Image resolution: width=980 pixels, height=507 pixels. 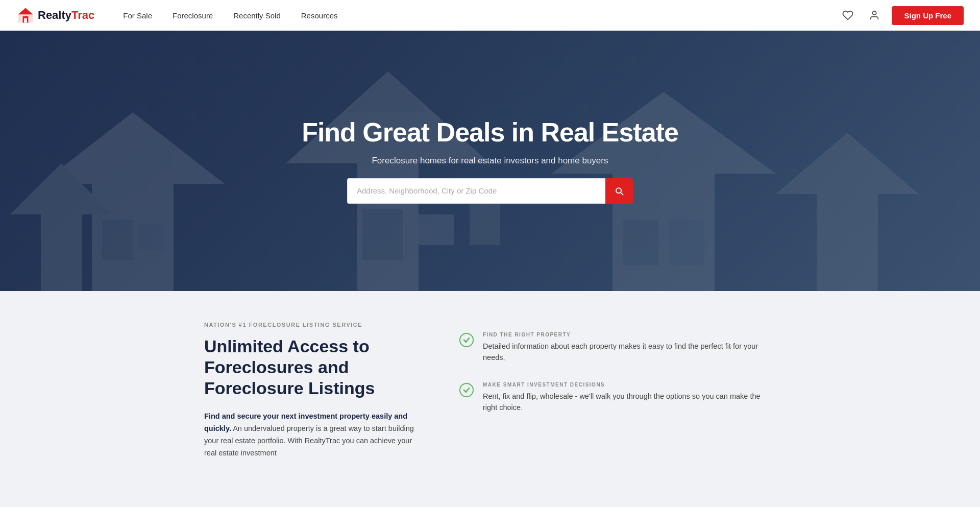 What do you see at coordinates (629, 335) in the screenshot?
I see `feature-label-1: FIND THE RIGHT PROPERTY` at bounding box center [629, 335].